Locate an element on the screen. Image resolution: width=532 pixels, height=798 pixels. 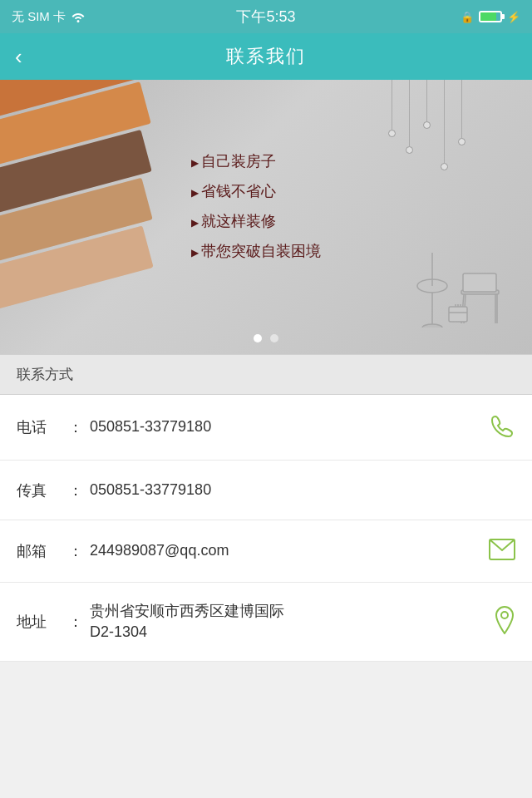
phone-value: 050851-33779180 is located at coordinates (290, 427).